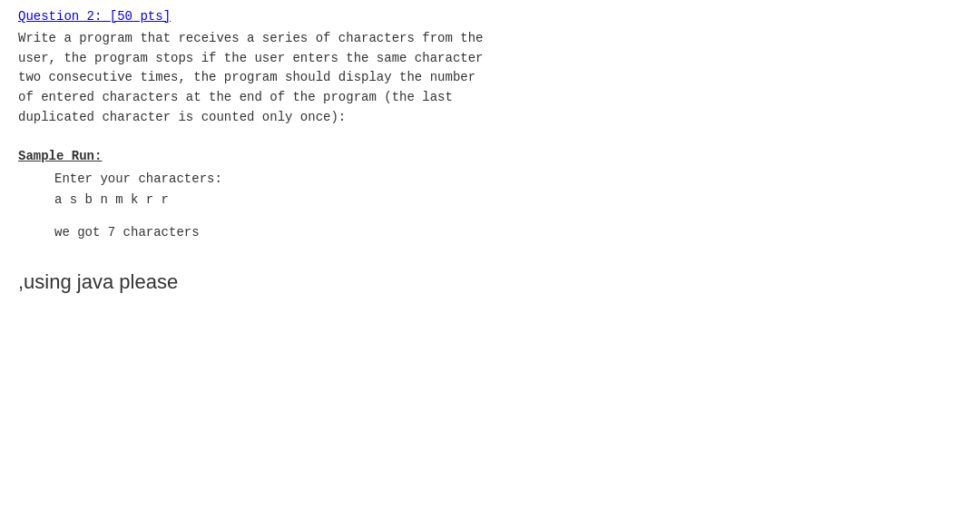  I want to click on sample-run-content: Enter your characters: a s b n m k r r w…, so click(490, 205).